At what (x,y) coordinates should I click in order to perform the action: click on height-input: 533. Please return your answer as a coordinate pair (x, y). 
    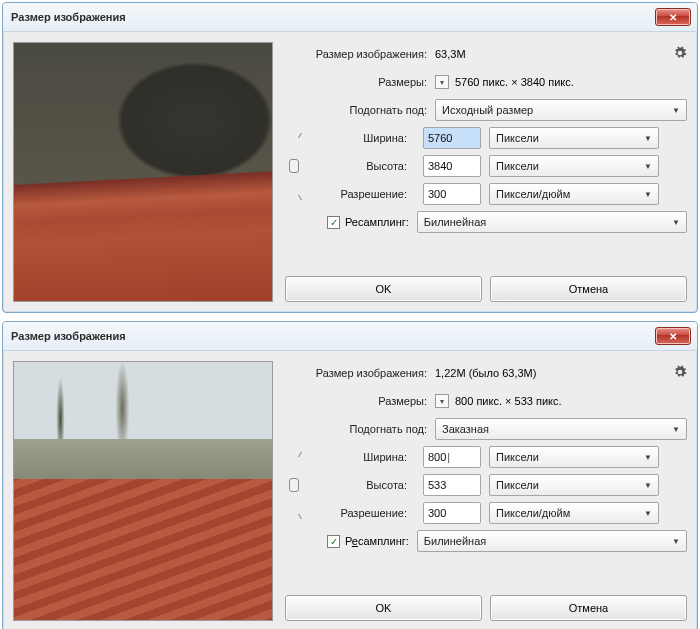
    Looking at the image, I should click on (452, 485).